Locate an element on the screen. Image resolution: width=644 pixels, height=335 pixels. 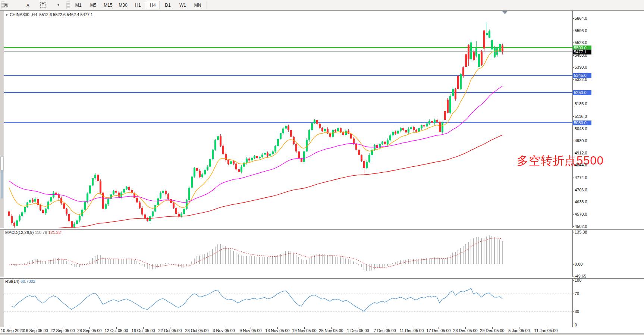
price-tick-4844: 4844.0 is located at coordinates (581, 165).